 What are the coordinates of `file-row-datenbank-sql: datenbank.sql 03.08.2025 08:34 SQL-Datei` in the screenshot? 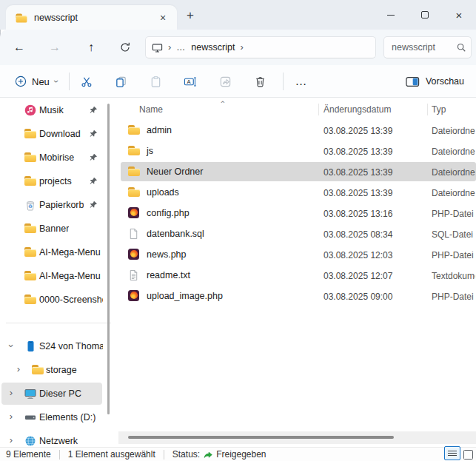 It's located at (298, 234).